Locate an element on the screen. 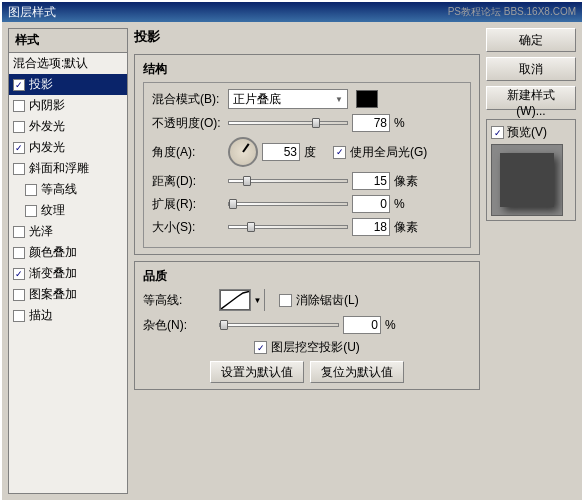 The image size is (584, 502). sidebar-item-label: 混合选项:默认 is located at coordinates (50, 64).